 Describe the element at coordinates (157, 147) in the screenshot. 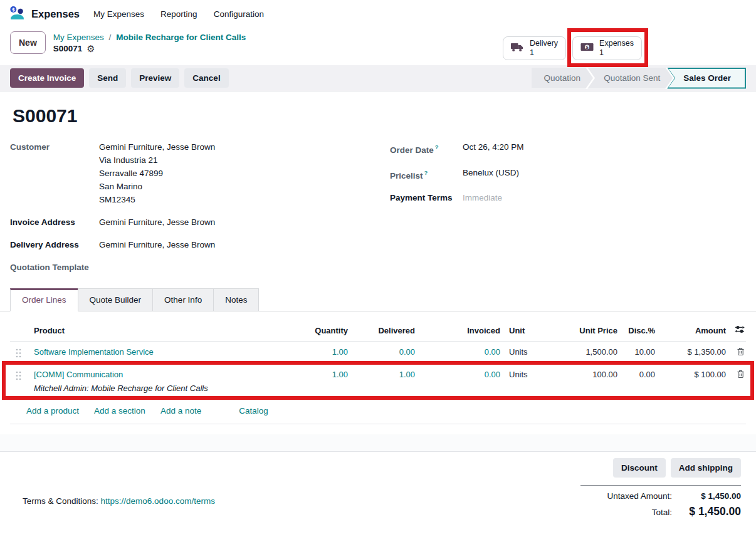

I see `customer-link: Gemini Furniture, Jesse Brown` at that location.